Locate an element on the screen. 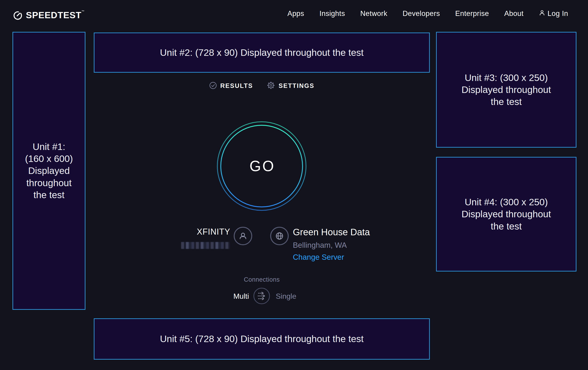 The height and width of the screenshot is (370, 588). person-icon is located at coordinates (542, 14).